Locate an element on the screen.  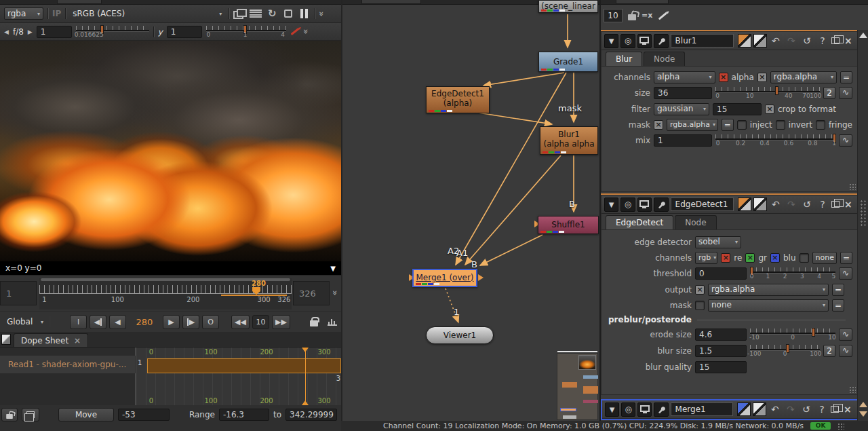
center-node-icon is located at coordinates (628, 205).